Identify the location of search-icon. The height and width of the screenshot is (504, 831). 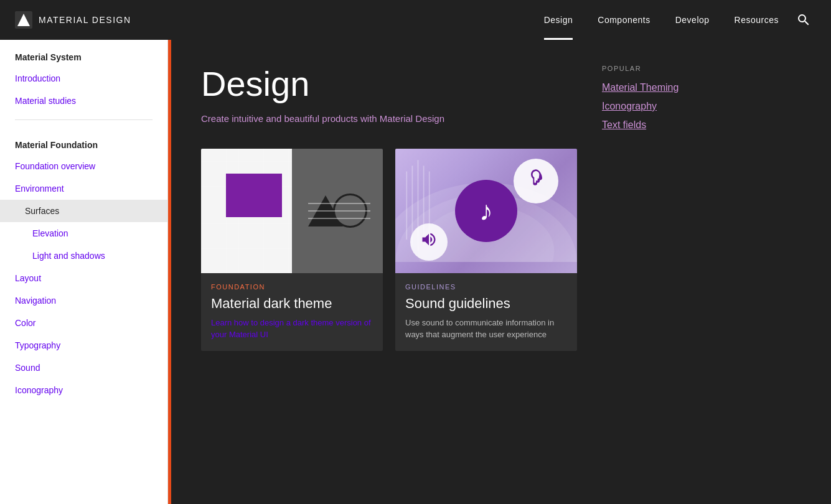
(804, 20).